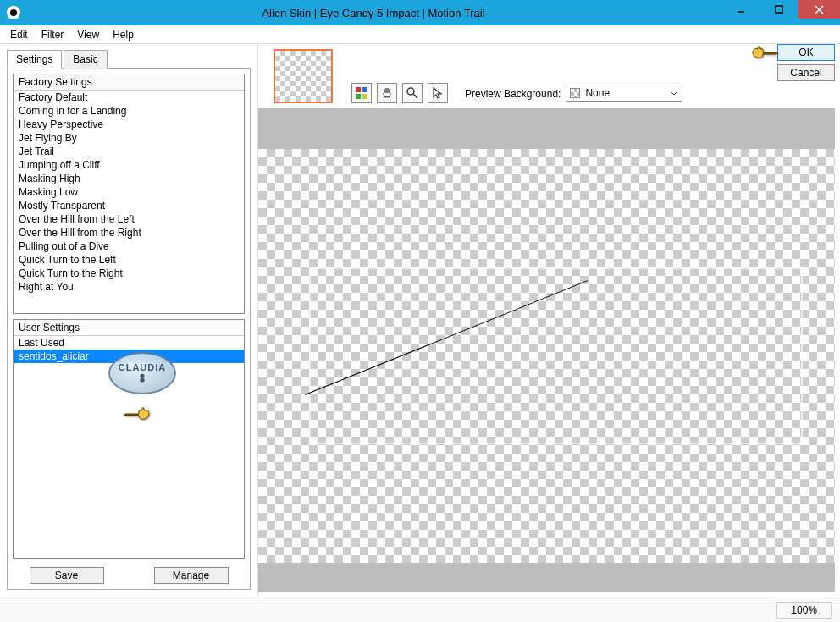  Describe the element at coordinates (191, 575) in the screenshot. I see `manage-button: Manage` at that location.